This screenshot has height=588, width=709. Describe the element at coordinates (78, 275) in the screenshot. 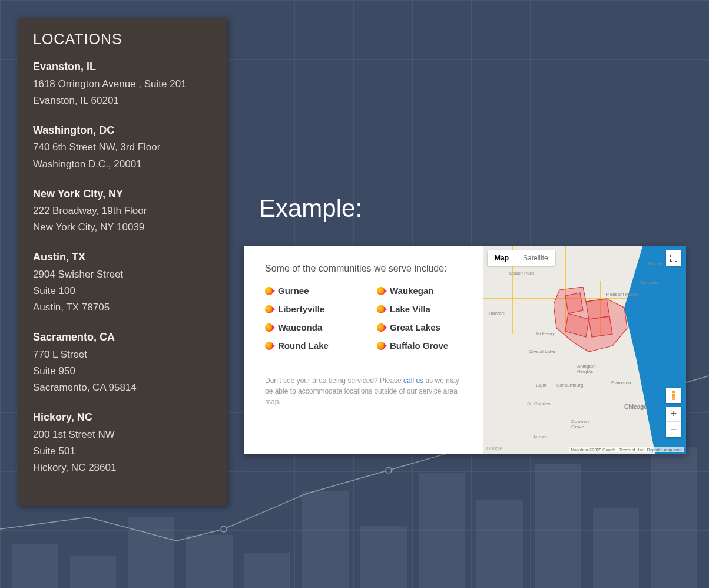

I see `location-address-line: 2904 Swisher Street` at that location.